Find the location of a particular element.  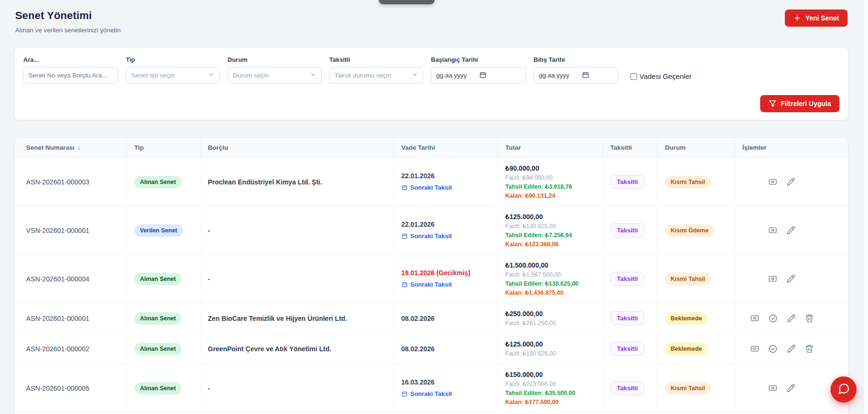

sort-desc-icon: ↓ is located at coordinates (79, 147).